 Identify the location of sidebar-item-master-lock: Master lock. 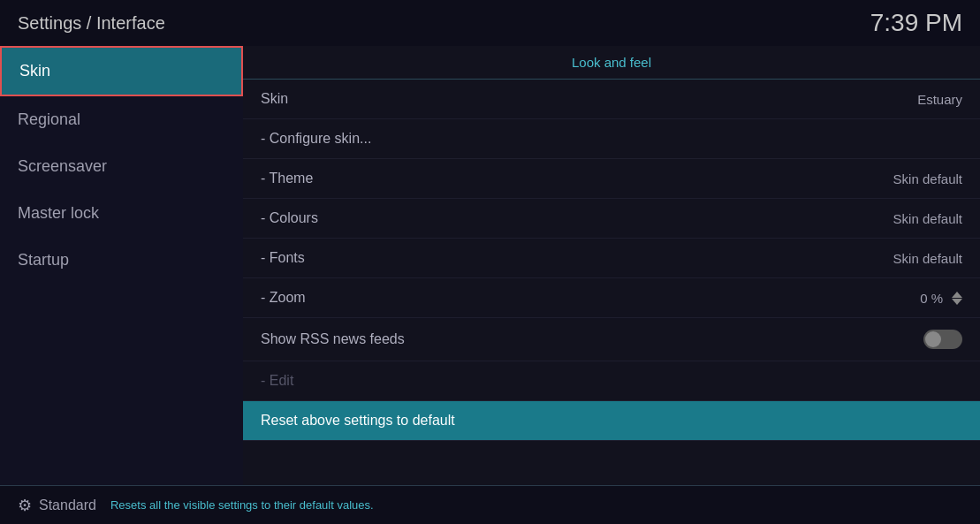
(122, 214).